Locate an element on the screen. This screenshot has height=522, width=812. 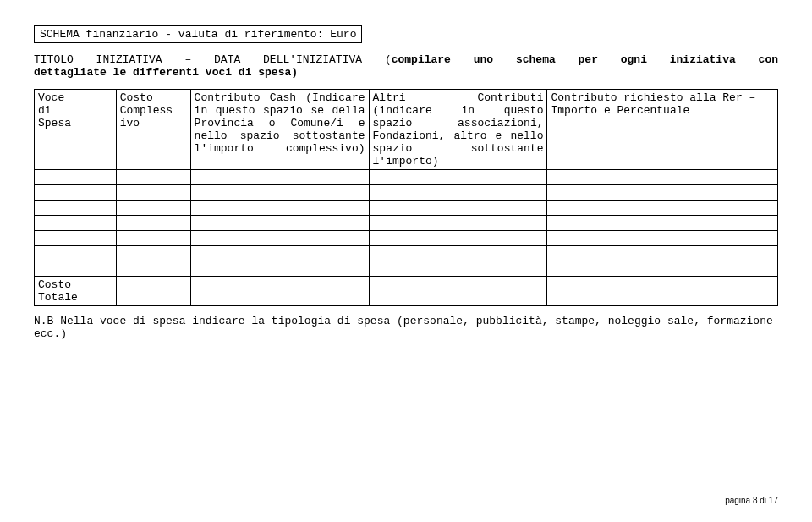
intro-prefix: TITOLO INIZIATIVA – DATA DELL'INIZIATIVA is located at coordinates (198, 59).